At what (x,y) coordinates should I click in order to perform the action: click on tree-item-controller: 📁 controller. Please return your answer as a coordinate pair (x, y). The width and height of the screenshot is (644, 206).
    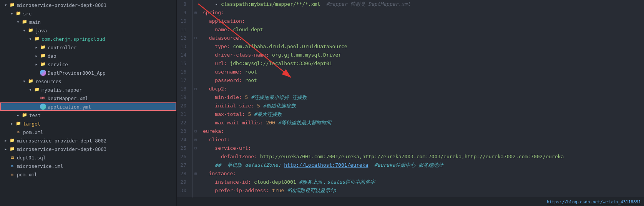
    Looking at the image, I should click on (88, 47).